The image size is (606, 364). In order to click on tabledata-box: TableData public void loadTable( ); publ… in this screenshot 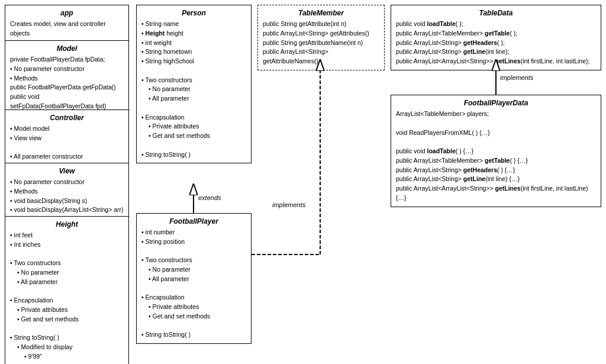, I will do `click(496, 38)`.